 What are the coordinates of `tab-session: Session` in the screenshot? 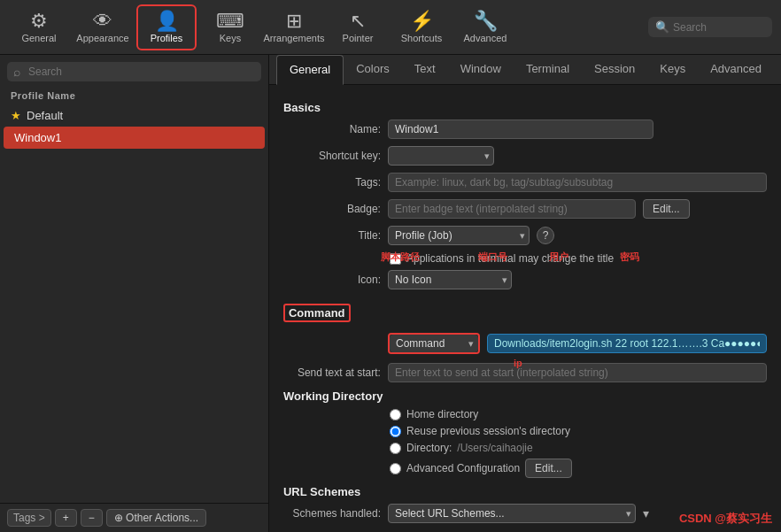 It's located at (615, 69).